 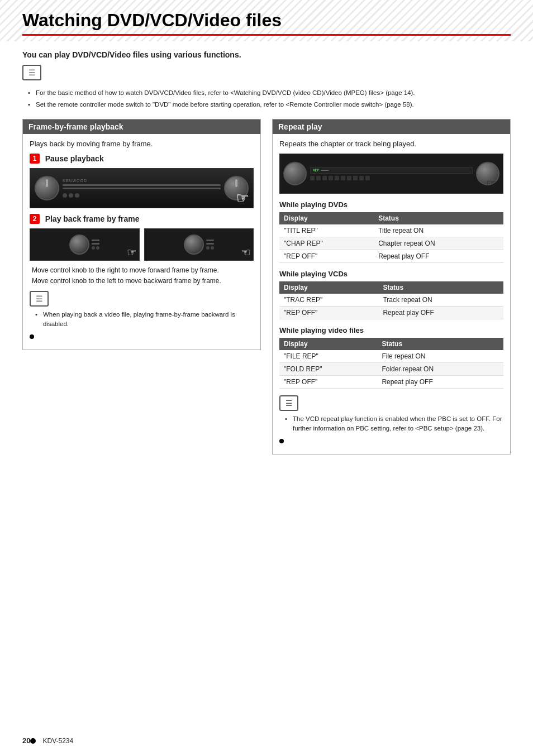 I want to click on step2-right-btns, so click(x=210, y=248).